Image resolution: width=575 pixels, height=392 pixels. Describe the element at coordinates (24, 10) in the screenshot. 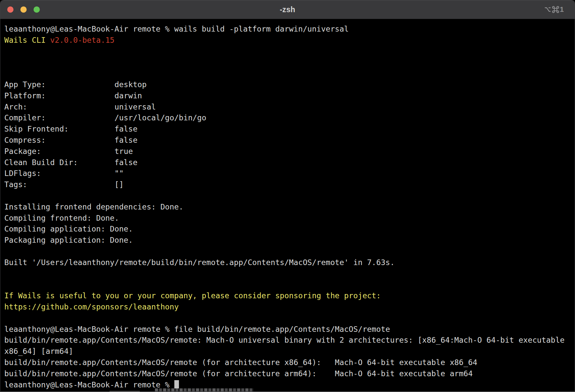

I see `minimize-button` at that location.